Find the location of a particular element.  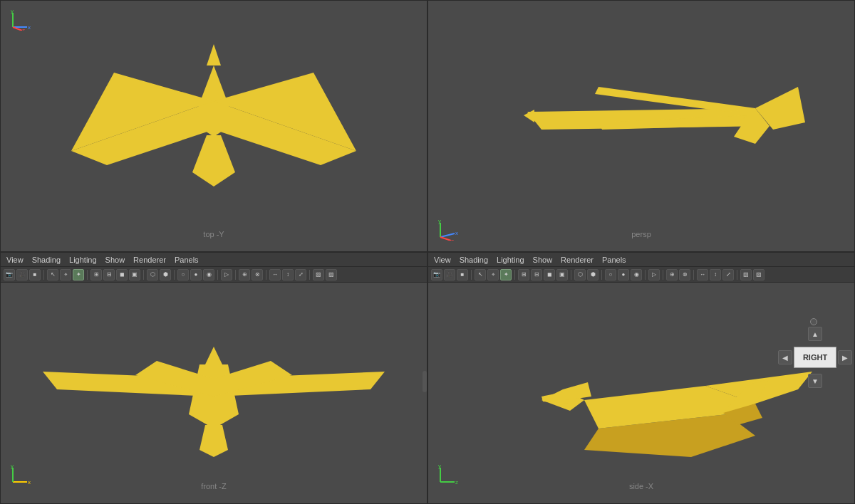

tb2-iso1: ▧ is located at coordinates (746, 275).